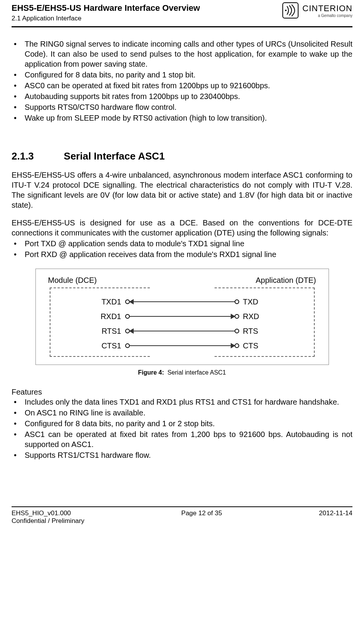 The height and width of the screenshot is (632, 364). Describe the element at coordinates (278, 331) in the screenshot. I see `signal-label-right: RTS` at that location.